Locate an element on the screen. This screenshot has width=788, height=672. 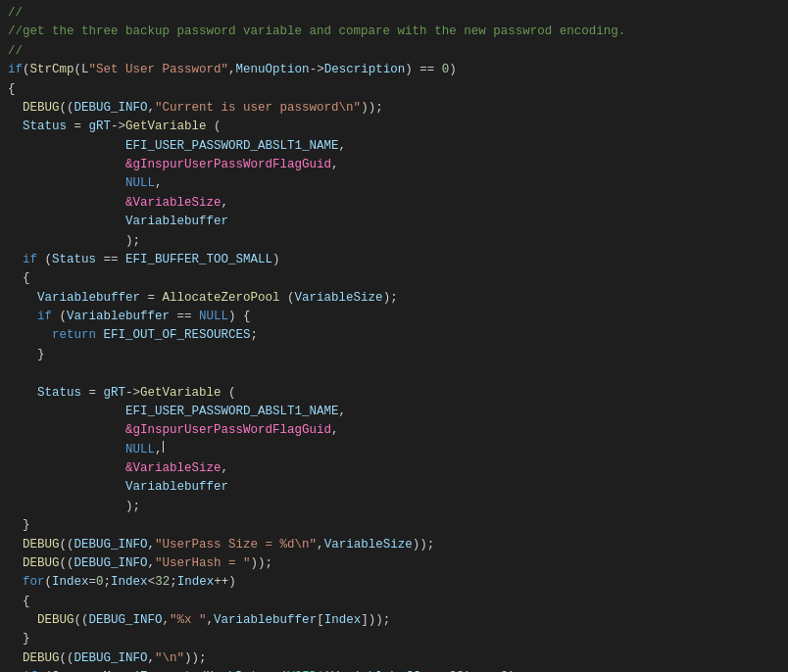
code-line-35: DEBUG((DEBUG_INFO,"\n")); is located at coordinates (394, 658).